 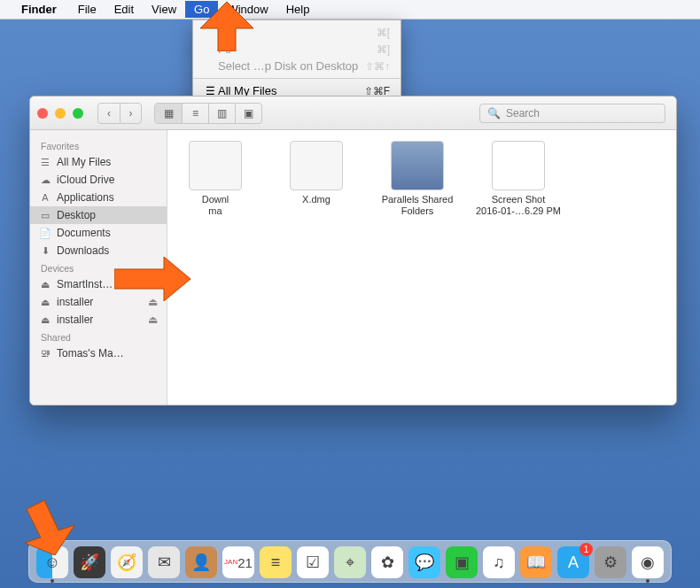 I want to click on sidebar-item-all-my-files: ☰All My Files, so click(x=98, y=162).